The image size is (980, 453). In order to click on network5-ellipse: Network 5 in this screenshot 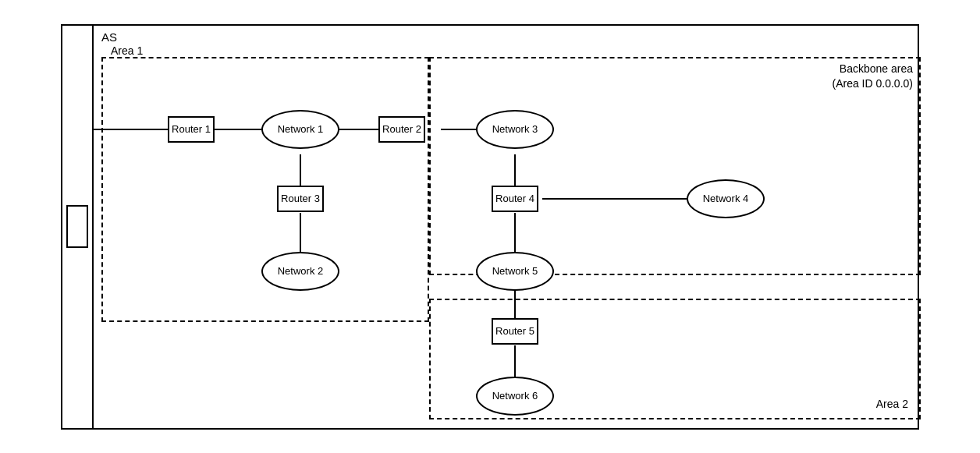, I will do `click(515, 271)`.